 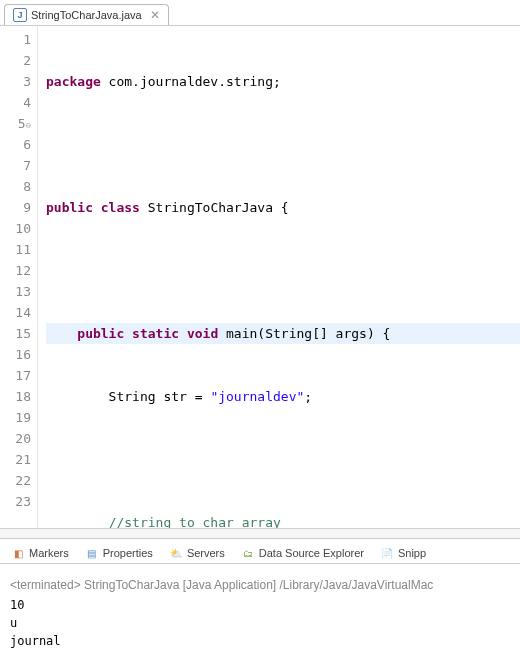 What do you see at coordinates (16, 82) in the screenshot?
I see `line-number: 3` at bounding box center [16, 82].